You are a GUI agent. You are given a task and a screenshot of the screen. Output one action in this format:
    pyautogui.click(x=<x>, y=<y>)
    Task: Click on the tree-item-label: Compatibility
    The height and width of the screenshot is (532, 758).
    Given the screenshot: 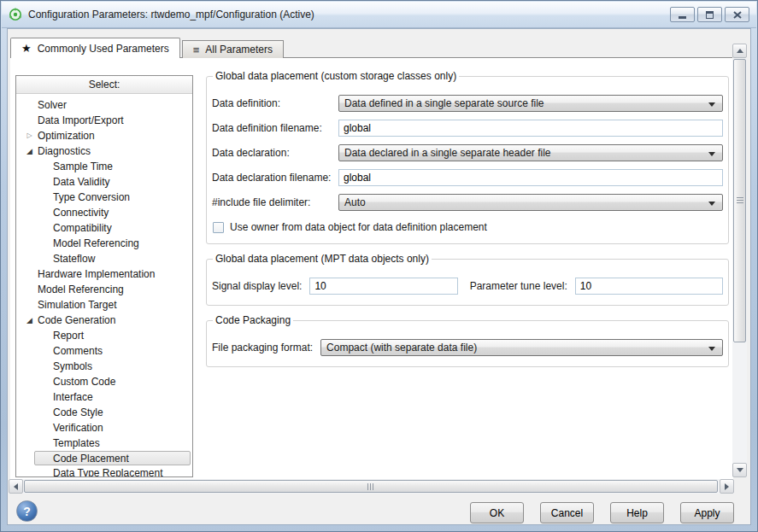 What is the action you would take?
    pyautogui.click(x=82, y=228)
    